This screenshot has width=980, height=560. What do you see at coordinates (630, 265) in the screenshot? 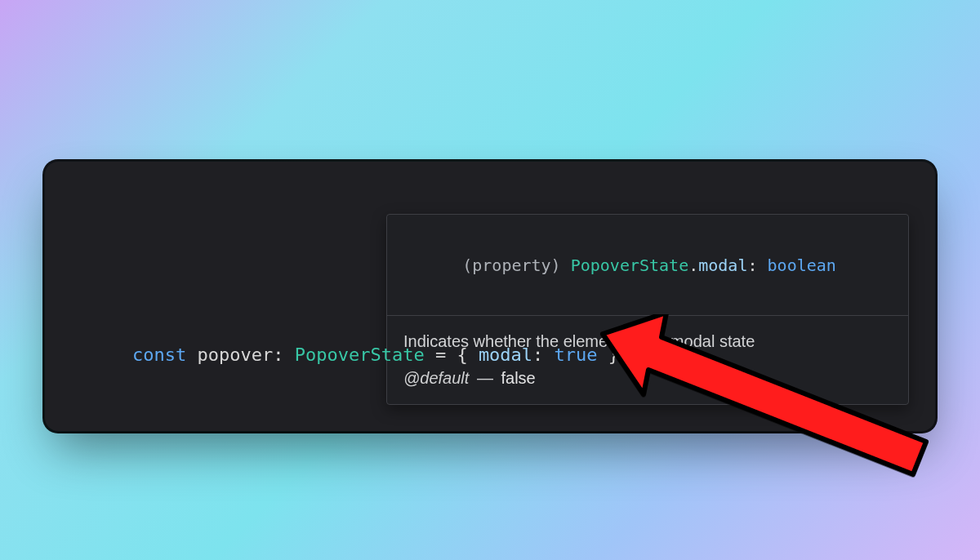
I see `signature-owner-type: PopoverState` at bounding box center [630, 265].